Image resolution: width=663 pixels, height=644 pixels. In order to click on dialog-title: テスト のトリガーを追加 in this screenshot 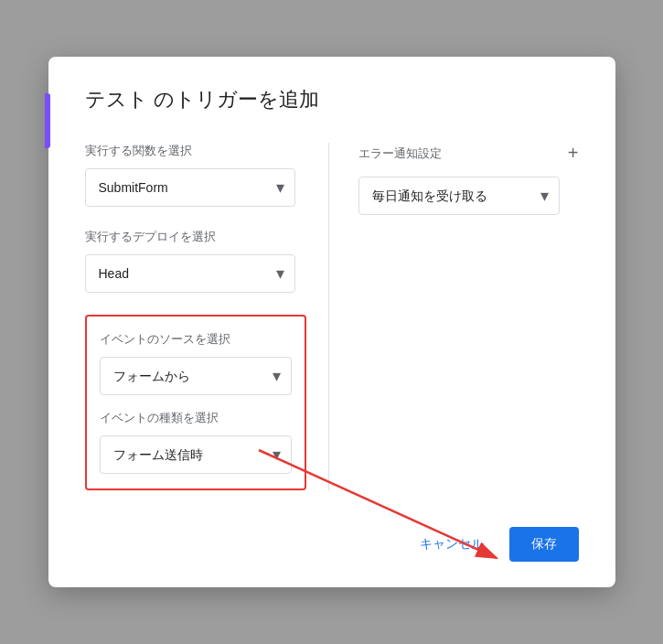, I will do `click(332, 100)`.